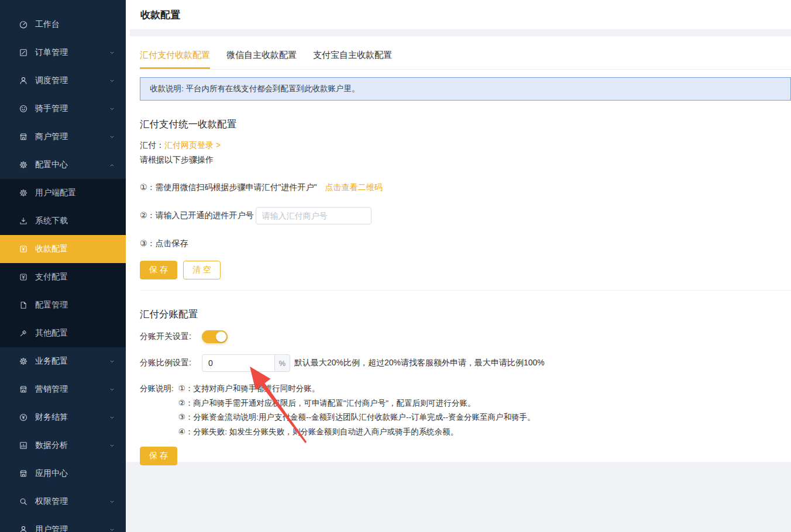 This screenshot has height=532, width=791. Describe the element at coordinates (72, 502) in the screenshot. I see `sidebar-item-label: 权限管理` at that location.